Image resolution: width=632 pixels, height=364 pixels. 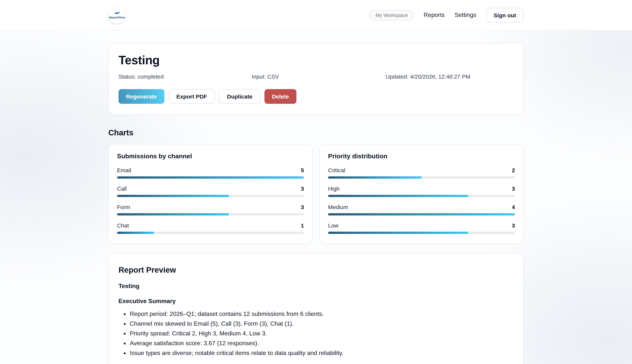 What do you see at coordinates (334, 188) in the screenshot?
I see `chart-row-label: High` at bounding box center [334, 188].